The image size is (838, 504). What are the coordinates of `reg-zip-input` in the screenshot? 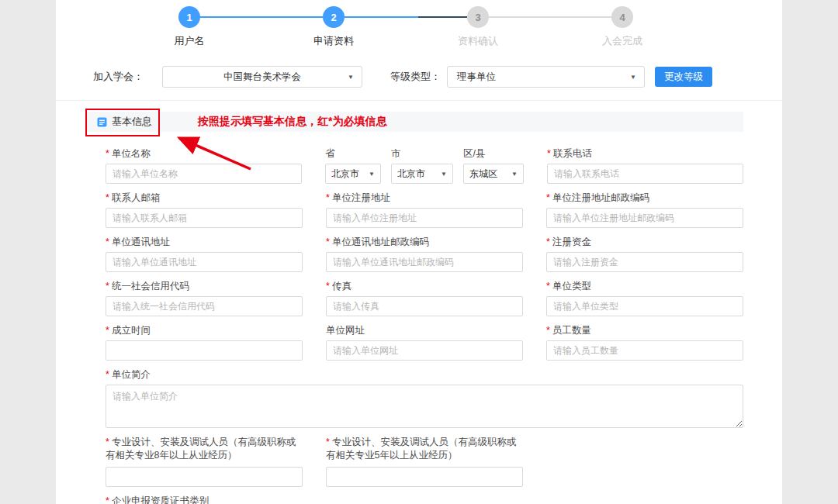 It's located at (645, 218).